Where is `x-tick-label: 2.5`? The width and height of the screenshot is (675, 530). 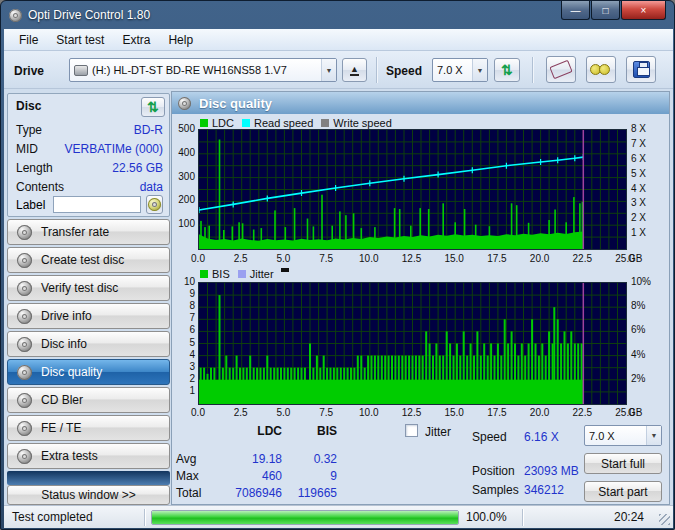 x-tick-label: 2.5 is located at coordinates (241, 412).